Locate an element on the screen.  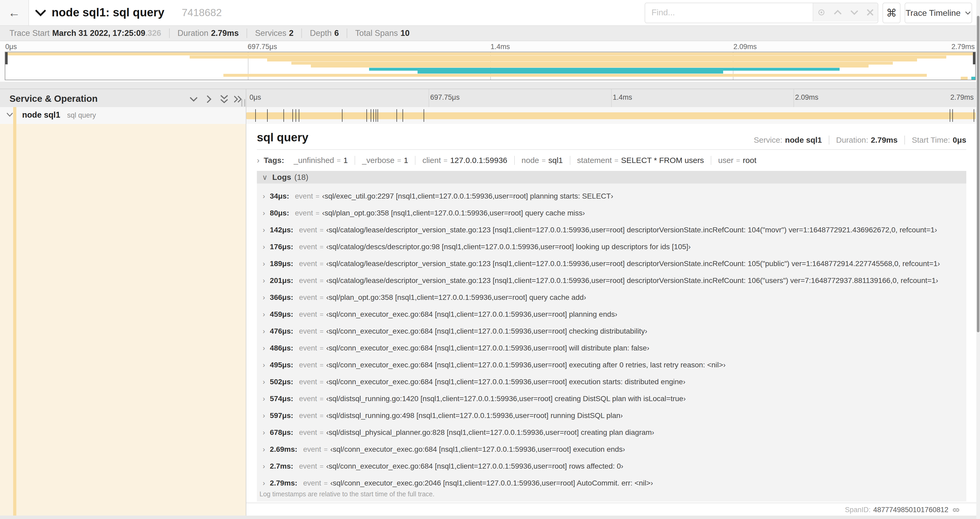
log-entry-row: ›678μs:event=‹sql/distsql_physical_plann… is located at coordinates (612, 433).